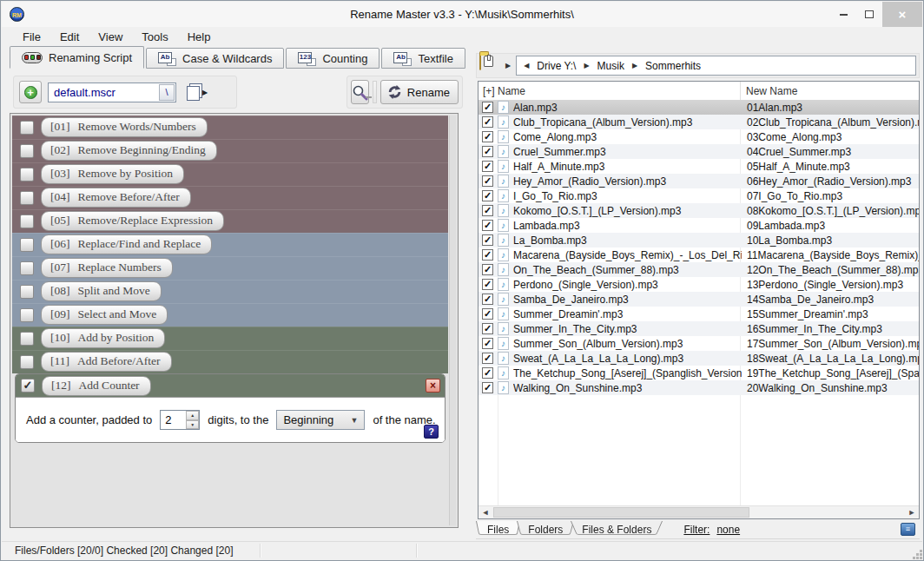 The height and width of the screenshot is (561, 924). What do you see at coordinates (129, 151) in the screenshot?
I see `rule-pill: [02]Remove Beginning/Ending` at bounding box center [129, 151].